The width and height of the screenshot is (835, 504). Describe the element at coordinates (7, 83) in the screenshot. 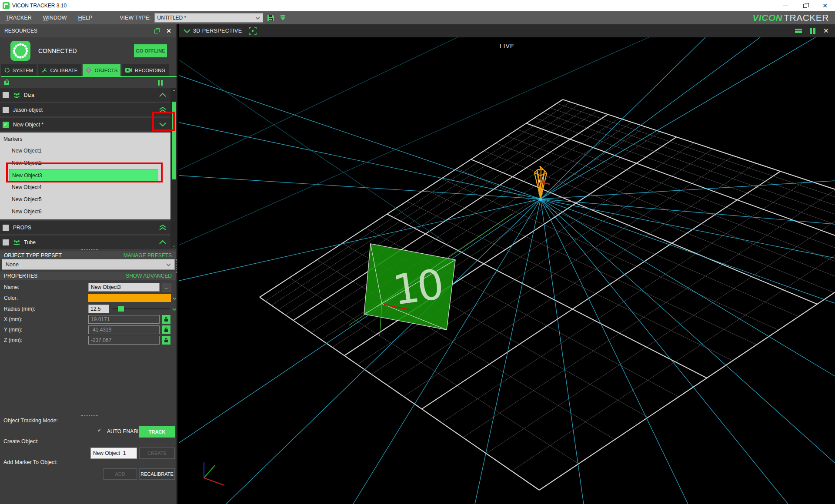

I see `load-object-icon` at that location.